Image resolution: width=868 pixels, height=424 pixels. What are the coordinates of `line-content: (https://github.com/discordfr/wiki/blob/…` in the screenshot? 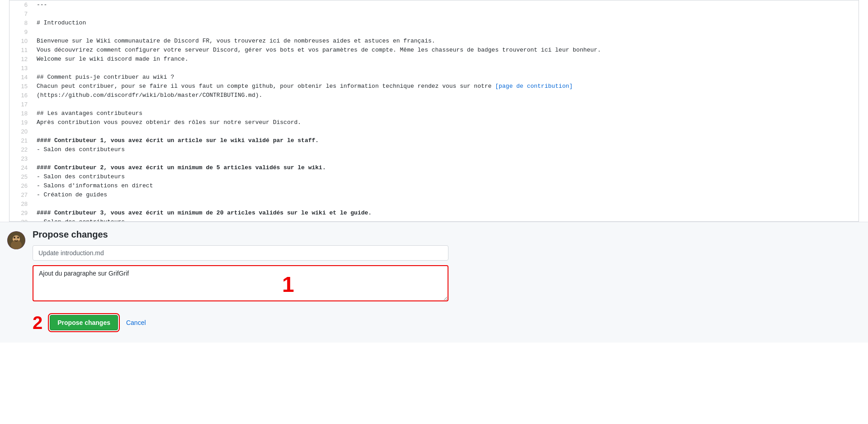 It's located at (445, 95).